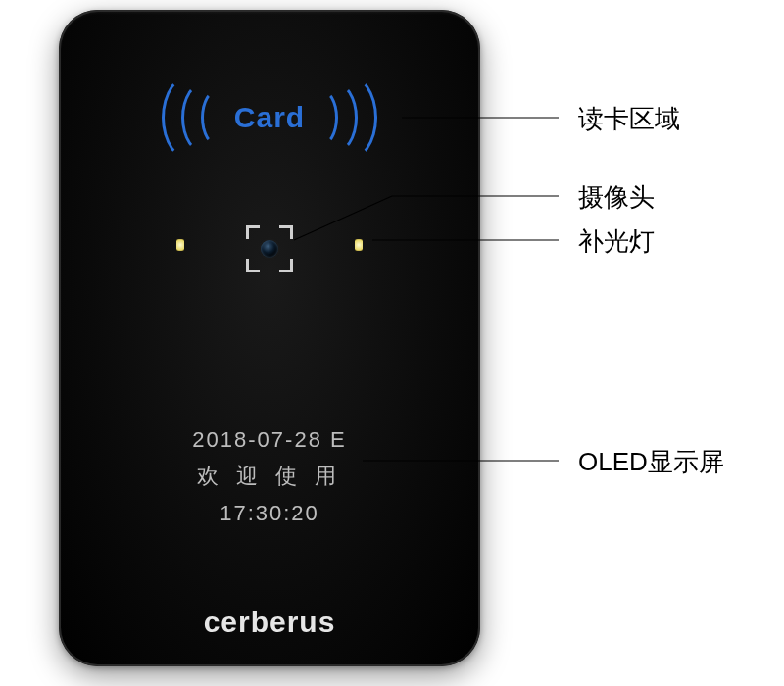 The image size is (784, 686). Describe the element at coordinates (270, 118) in the screenshot. I see `card-label: Card` at that location.